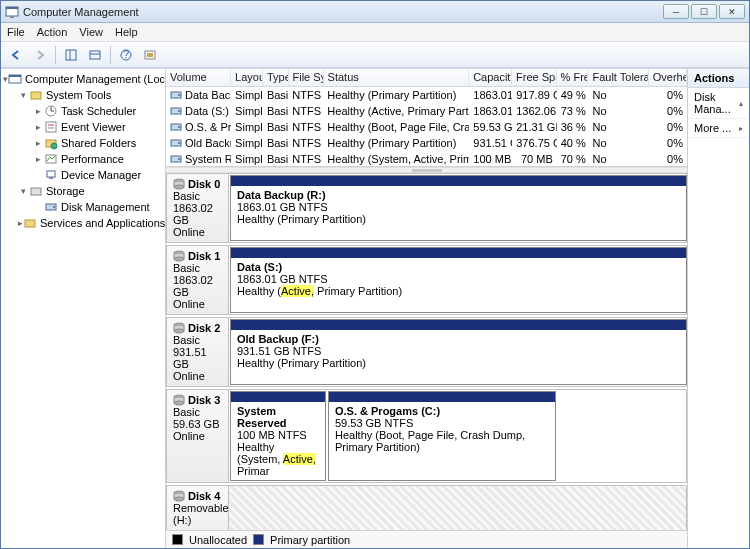  What do you see at coordinates (95, 55) in the screenshot?
I see `refresh-button` at bounding box center [95, 55].